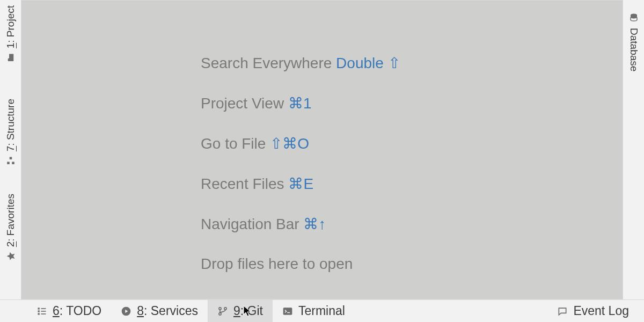 Image resolution: width=644 pixels, height=322 pixels. What do you see at coordinates (313, 311) in the screenshot?
I see `tool-window-terminal: Terminal` at bounding box center [313, 311].